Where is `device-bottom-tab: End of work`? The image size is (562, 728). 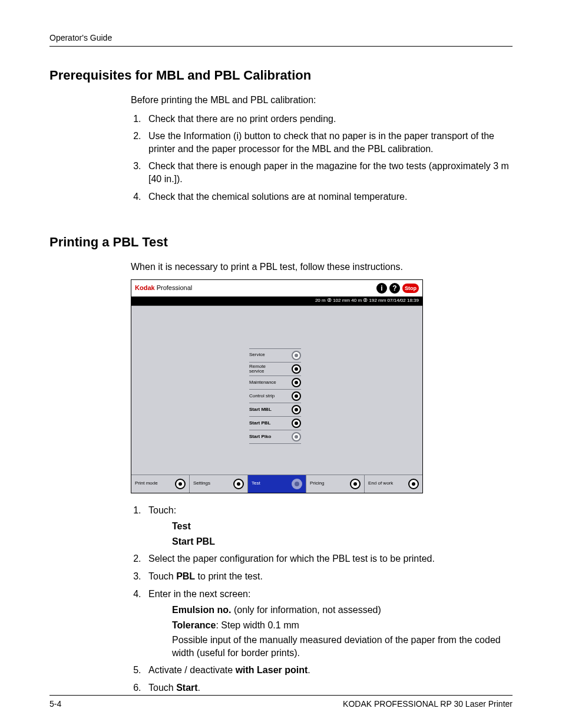 device-bottom-tab: End of work is located at coordinates (394, 484).